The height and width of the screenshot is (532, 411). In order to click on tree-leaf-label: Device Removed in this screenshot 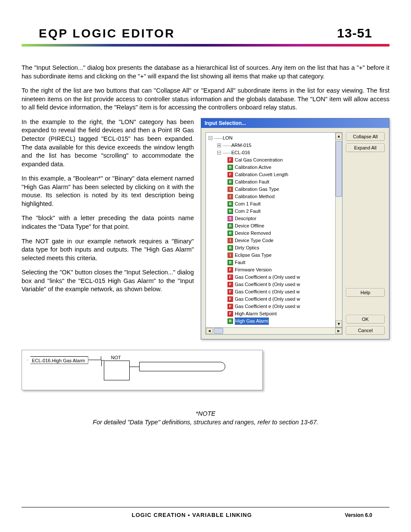, I will do `click(253, 233)`.